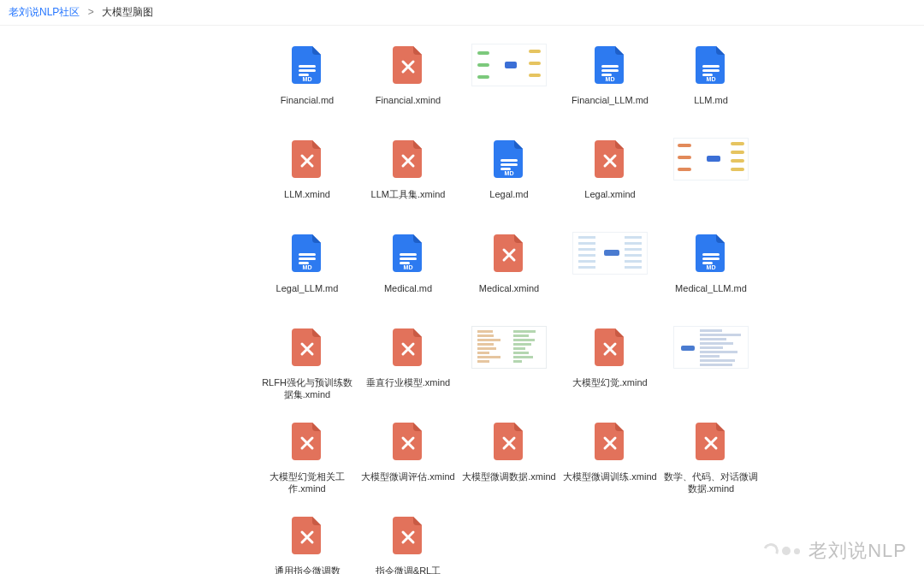 This screenshot has width=924, height=574. Describe the element at coordinates (127, 12) in the screenshot. I see `breadcrumb-current: 大模型脑图` at that location.